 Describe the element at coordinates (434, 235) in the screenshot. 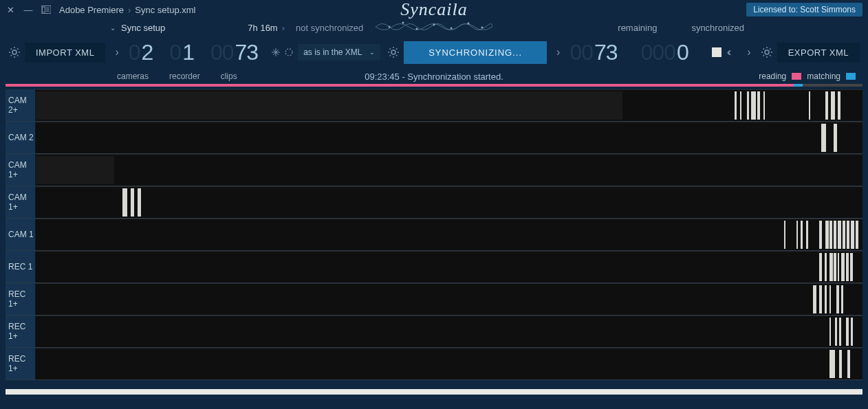

I see `track-row: CAM 1` at that location.